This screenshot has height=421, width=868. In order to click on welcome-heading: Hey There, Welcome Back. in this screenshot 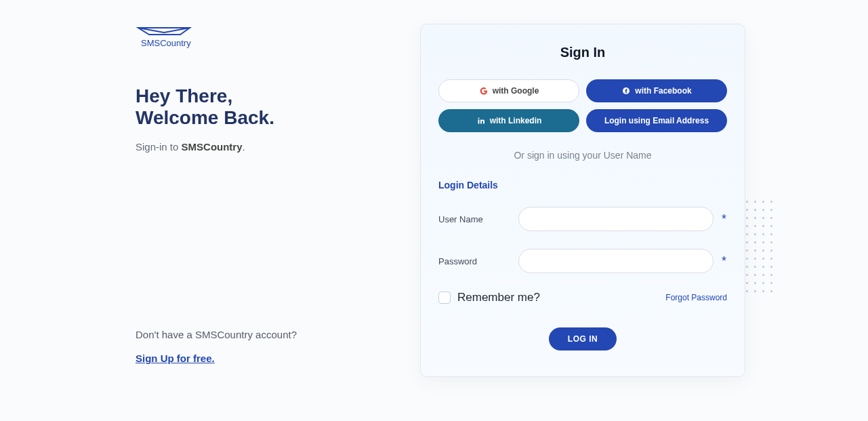, I will do `click(264, 107)`.